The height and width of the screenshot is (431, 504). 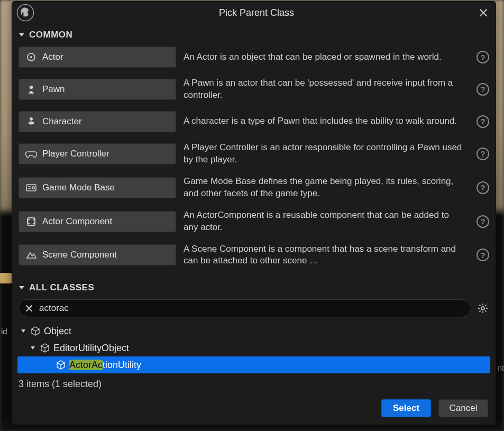 I want to click on class-description: Game Mode Base defines the game being pl…, so click(x=326, y=188).